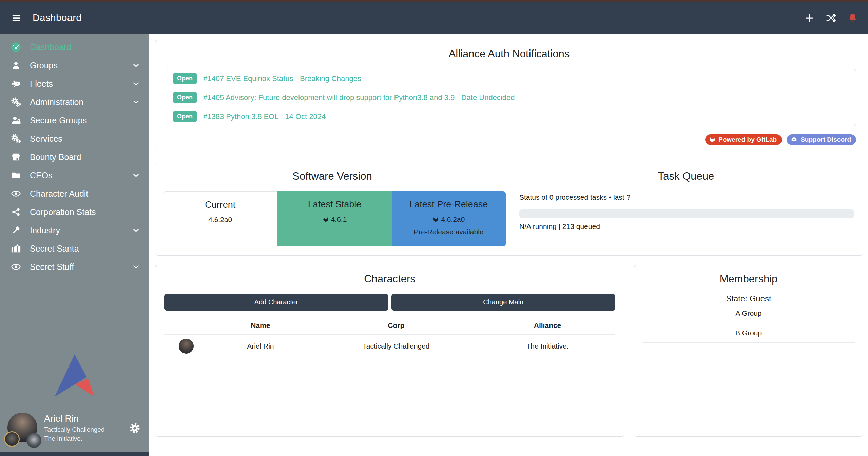  I want to click on sidebar-item-industry: Industry, so click(75, 230).